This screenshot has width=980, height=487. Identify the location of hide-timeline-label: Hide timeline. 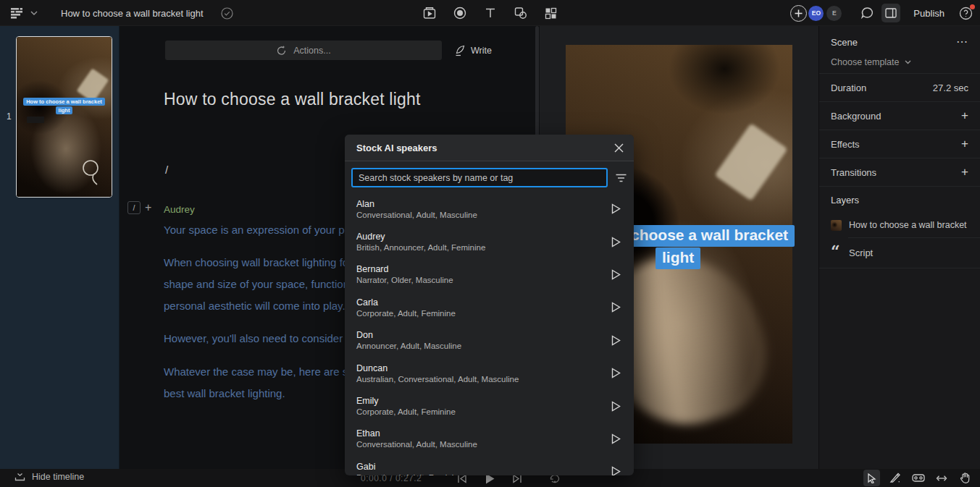
(58, 477).